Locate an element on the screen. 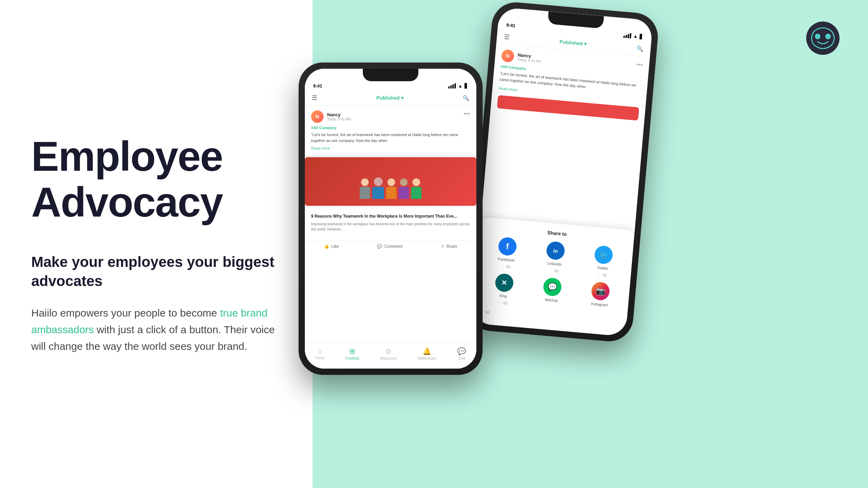 Image resolution: width=868 pixels, height=488 pixels. front-search-icon: 🔍 is located at coordinates (466, 98).